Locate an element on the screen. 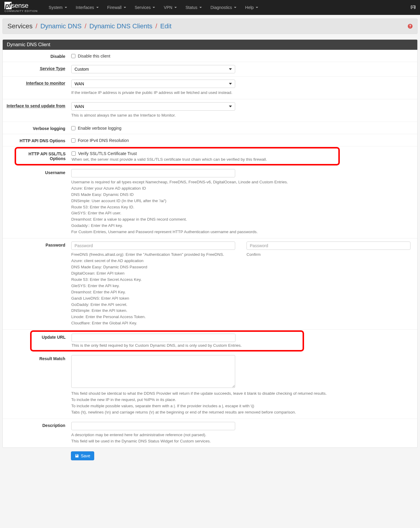 The height and width of the screenshot is (528, 420). help-description: A description may be entered here for ad… is located at coordinates (242, 438).